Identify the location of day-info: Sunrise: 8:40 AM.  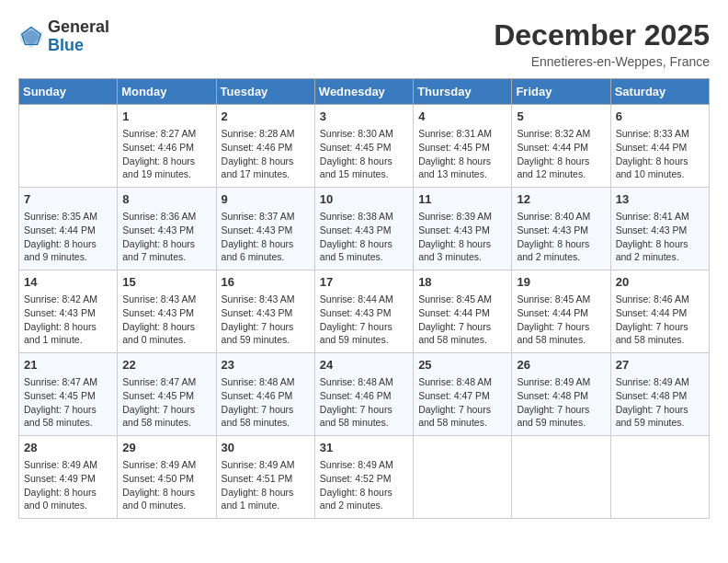
(561, 217).